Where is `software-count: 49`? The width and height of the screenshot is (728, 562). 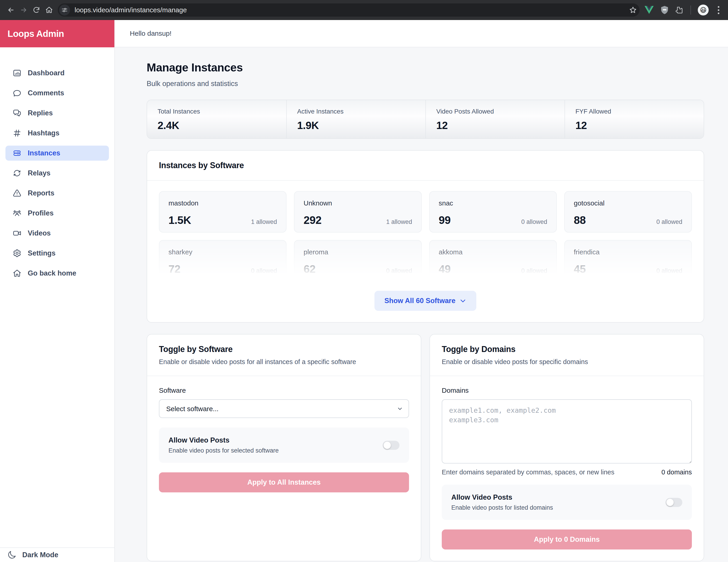
software-count: 49 is located at coordinates (445, 269).